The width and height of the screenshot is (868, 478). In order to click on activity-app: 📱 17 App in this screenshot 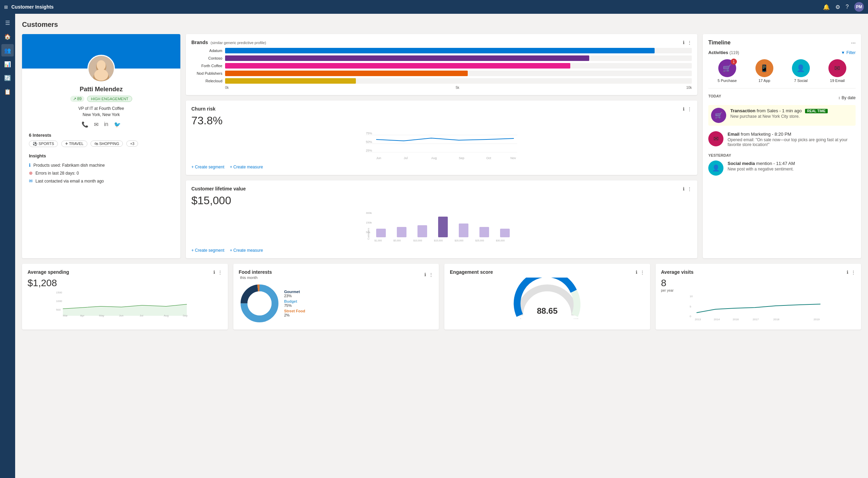, I will do `click(764, 71)`.